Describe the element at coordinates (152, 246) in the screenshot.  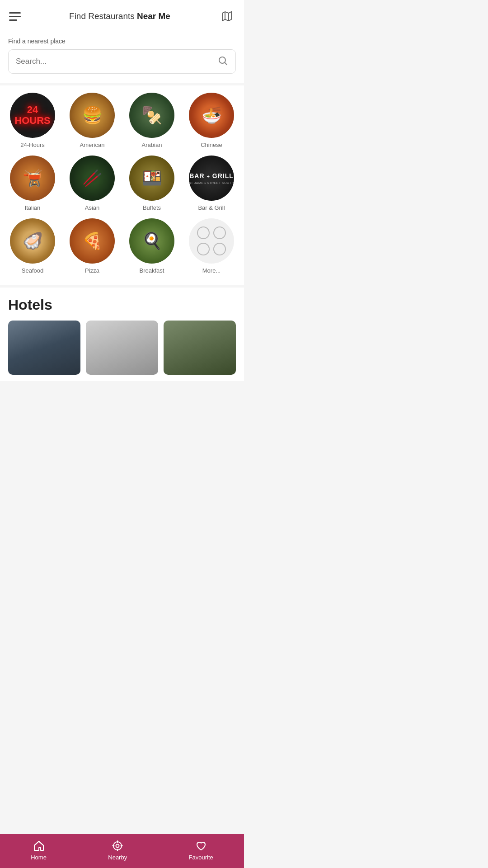
I see `category-item-breakfast: 🍳 Breakfast` at that location.